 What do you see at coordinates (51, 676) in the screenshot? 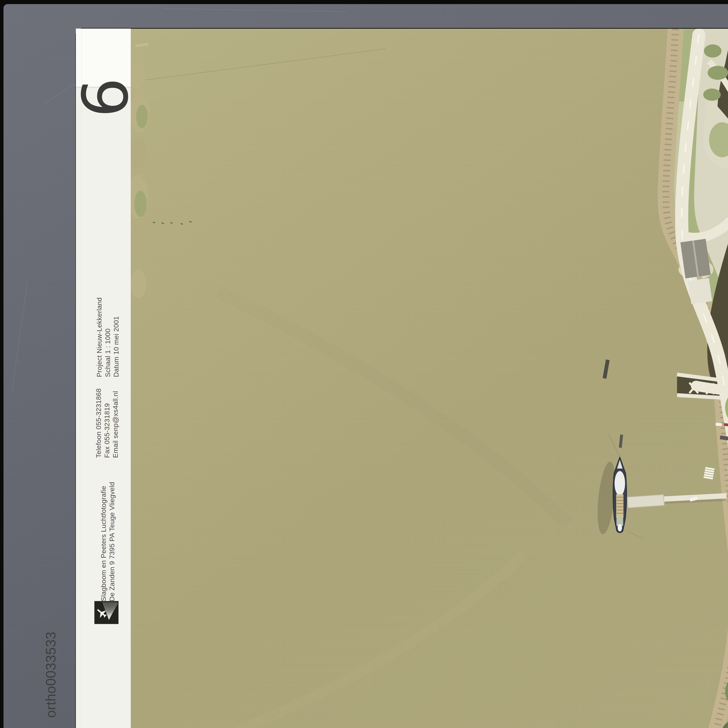
I see `photo-id-label: ortho0033533` at bounding box center [51, 676].